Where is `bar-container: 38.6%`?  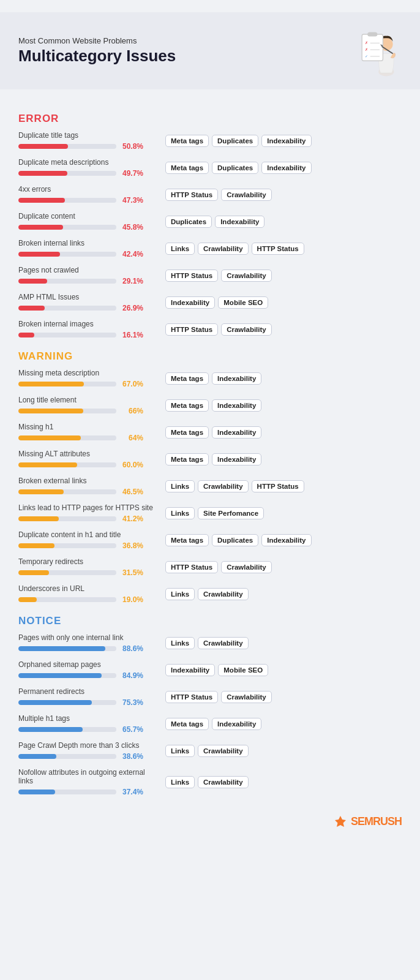 bar-container: 38.6% is located at coordinates (89, 756).